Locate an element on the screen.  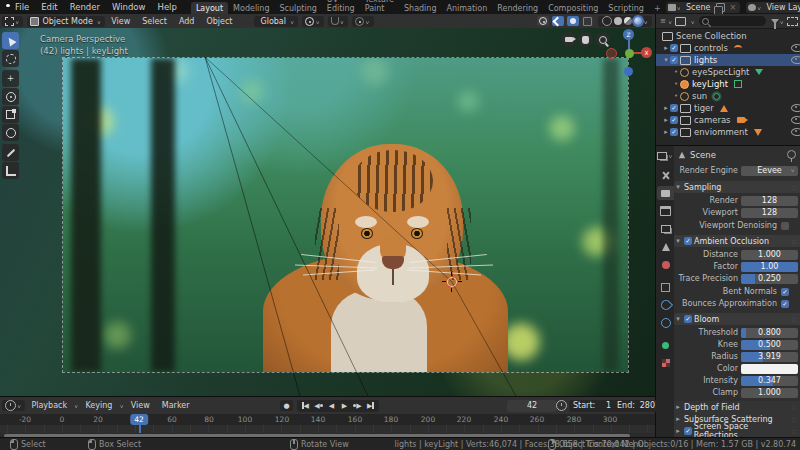
outliner-search-input is located at coordinates (732, 21).